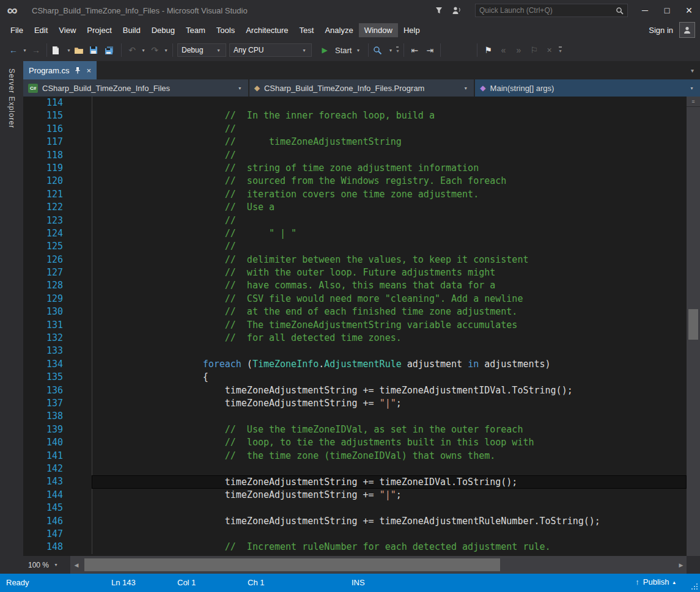 This screenshot has width=700, height=592. Describe the element at coordinates (68, 50) in the screenshot. I see `new-file-dropdown-icon: ▾` at that location.